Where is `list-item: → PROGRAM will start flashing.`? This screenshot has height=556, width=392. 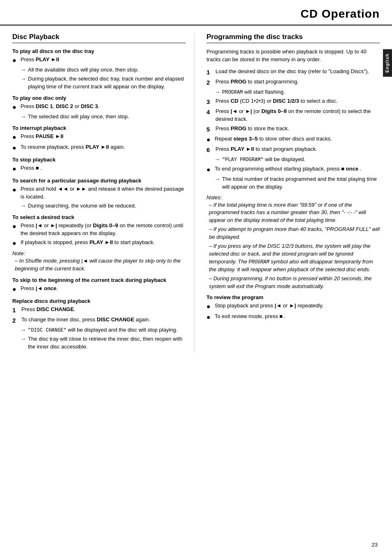
list-item: → PROGRAM will start flashing. is located at coordinates (297, 92).